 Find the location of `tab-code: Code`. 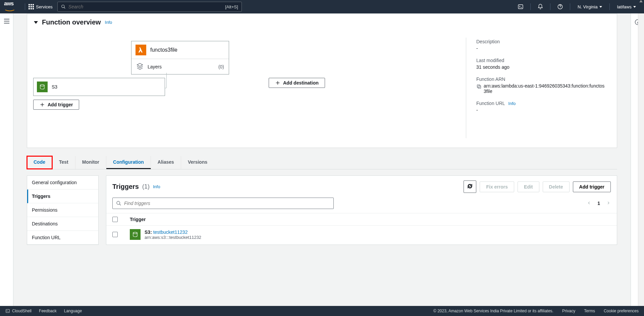

tab-code: Code is located at coordinates (40, 162).